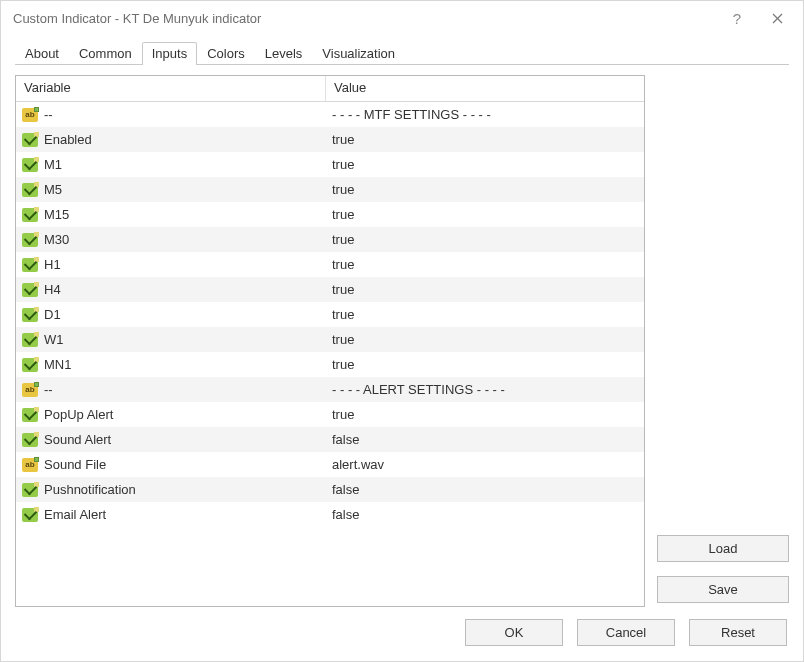 The width and height of the screenshot is (804, 662). What do you see at coordinates (777, 18) in the screenshot?
I see `close-button` at bounding box center [777, 18].